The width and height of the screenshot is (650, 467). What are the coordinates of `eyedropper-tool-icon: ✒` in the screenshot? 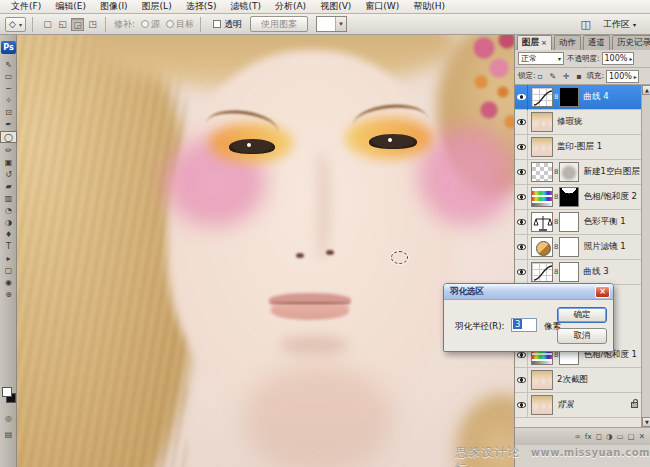 It's located at (8, 125).